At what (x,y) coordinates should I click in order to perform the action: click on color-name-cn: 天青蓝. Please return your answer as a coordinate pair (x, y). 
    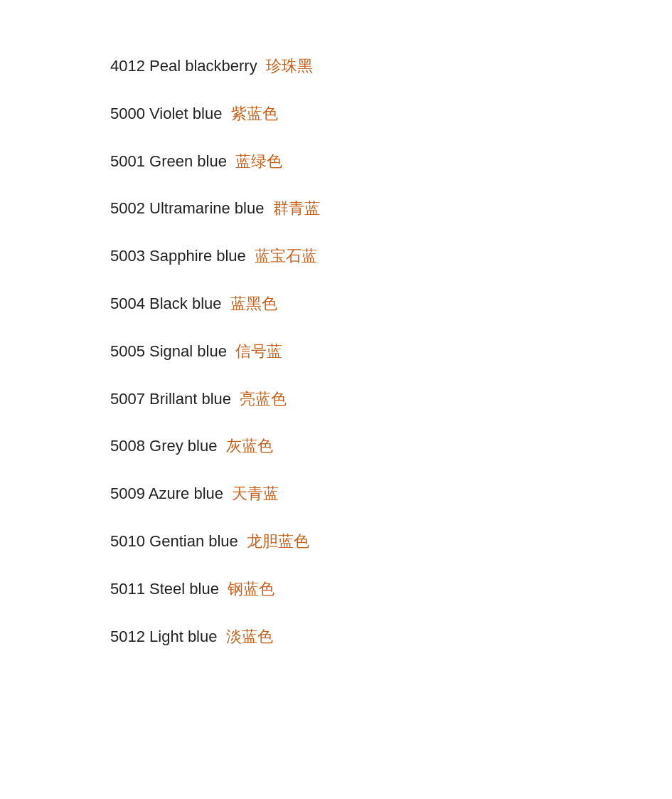
    Looking at the image, I should click on (255, 494).